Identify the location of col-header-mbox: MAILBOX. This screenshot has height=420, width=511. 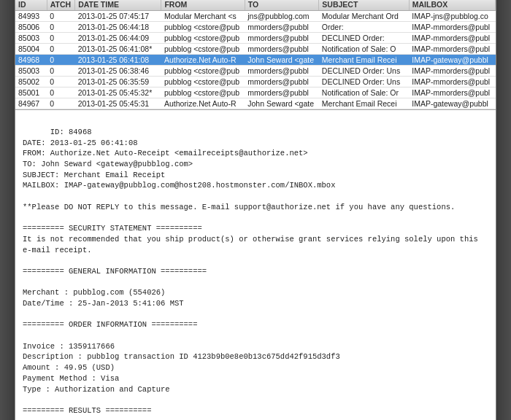
(452, 6).